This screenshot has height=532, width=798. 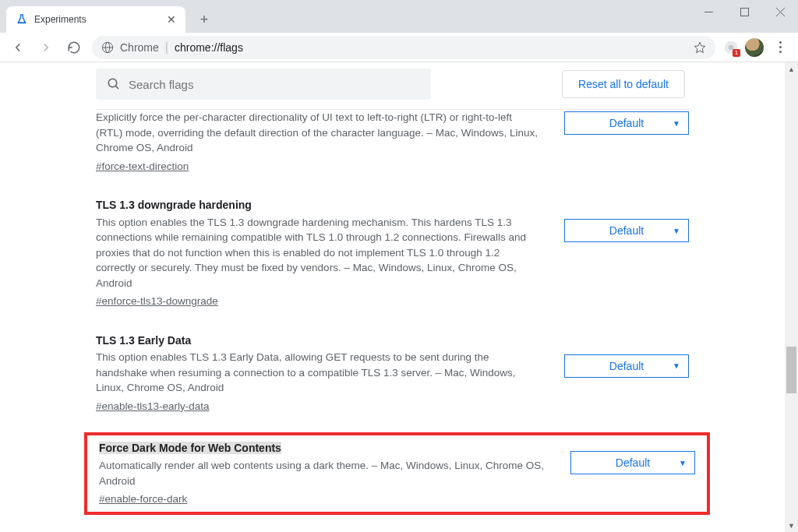 I want to click on maximize-icon, so click(x=744, y=12).